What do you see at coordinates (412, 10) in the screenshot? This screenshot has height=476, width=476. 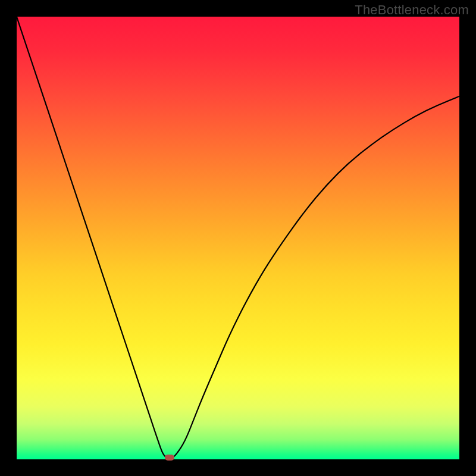 I see `watermark-text: TheBottleneck.com` at bounding box center [412, 10].